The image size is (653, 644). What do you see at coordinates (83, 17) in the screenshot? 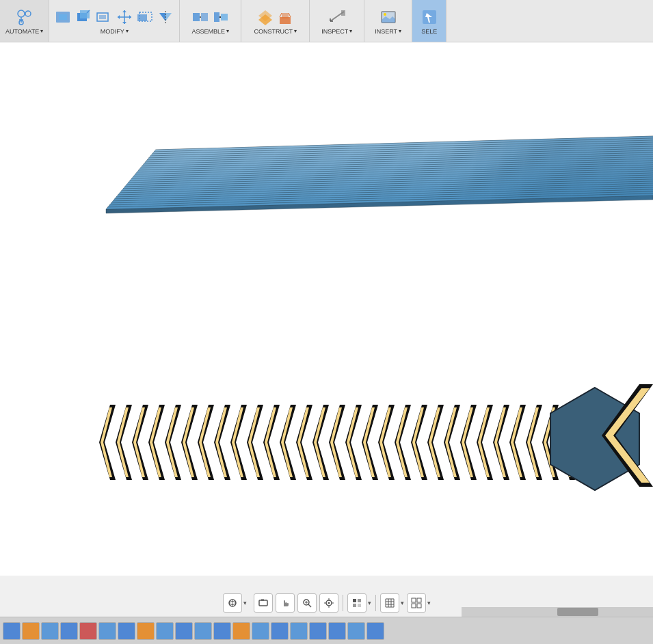
I see `push-pull-icon` at bounding box center [83, 17].